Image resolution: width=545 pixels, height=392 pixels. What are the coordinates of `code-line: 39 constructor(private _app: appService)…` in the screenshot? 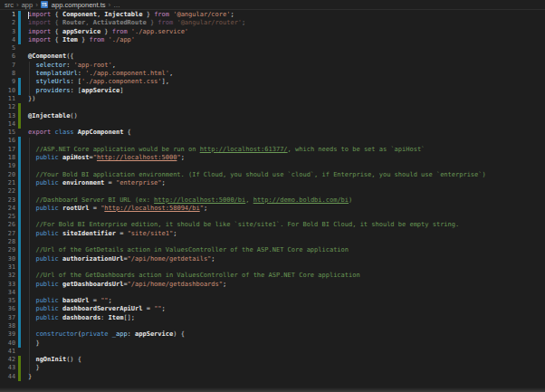 It's located at (272, 335).